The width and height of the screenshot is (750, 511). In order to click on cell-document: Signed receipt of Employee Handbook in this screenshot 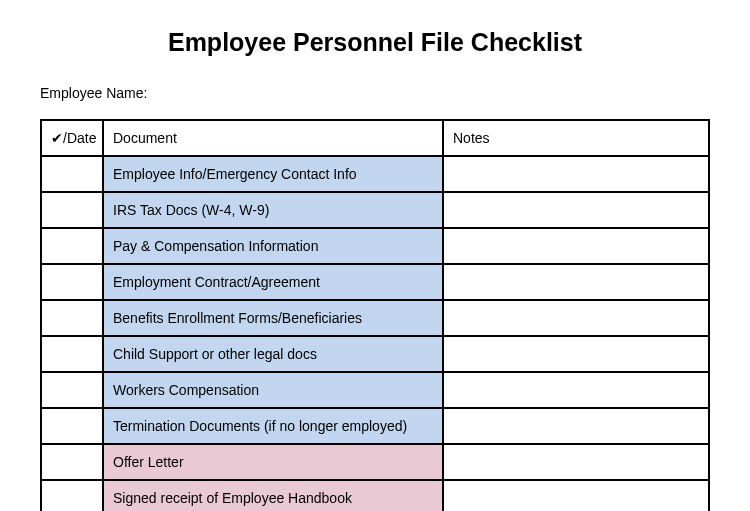, I will do `click(273, 496)`.